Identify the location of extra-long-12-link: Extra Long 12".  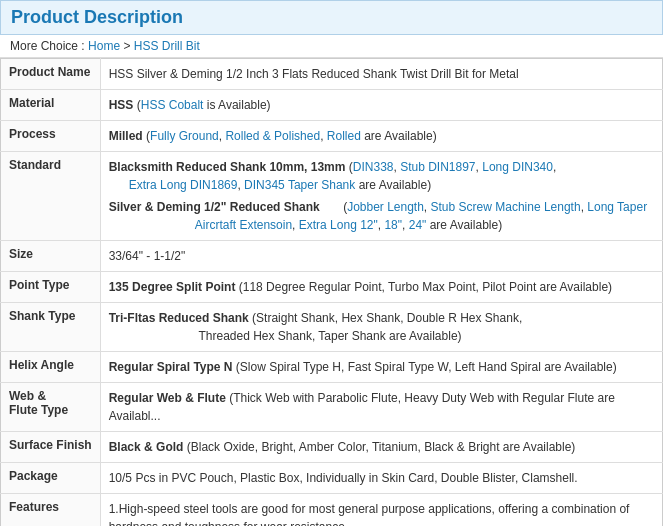
(338, 225).